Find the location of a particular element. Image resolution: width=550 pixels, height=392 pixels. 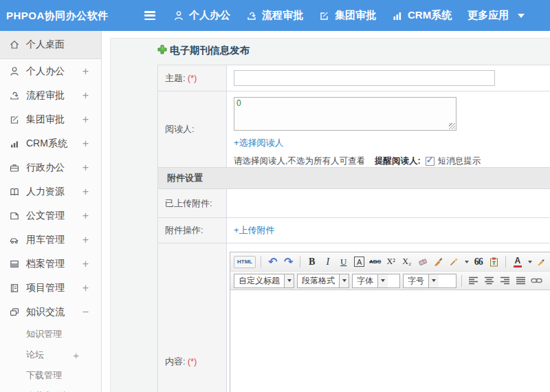

readers-label: 阅读人: is located at coordinates (180, 129).